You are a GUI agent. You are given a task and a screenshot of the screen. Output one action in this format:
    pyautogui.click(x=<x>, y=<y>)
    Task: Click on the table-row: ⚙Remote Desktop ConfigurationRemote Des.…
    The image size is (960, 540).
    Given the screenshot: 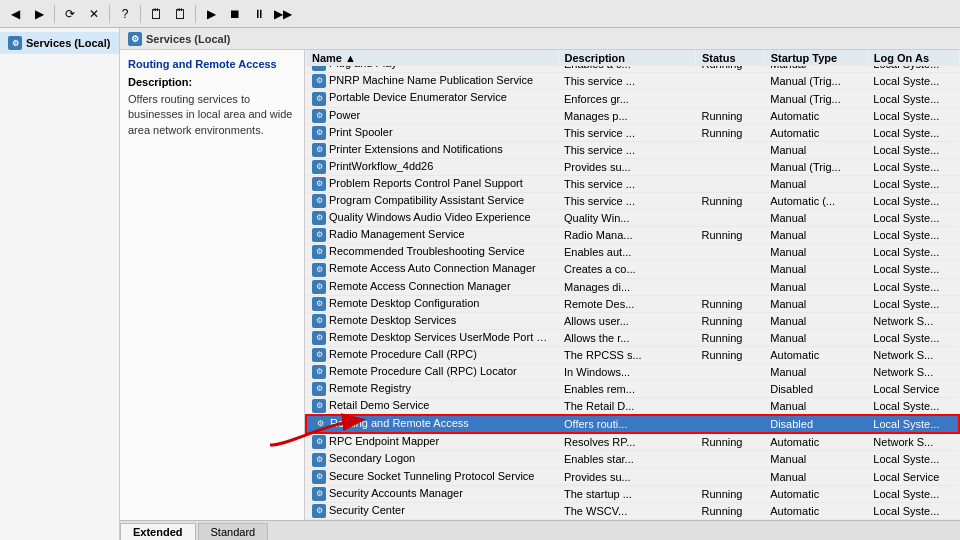 What is the action you would take?
    pyautogui.click(x=632, y=304)
    